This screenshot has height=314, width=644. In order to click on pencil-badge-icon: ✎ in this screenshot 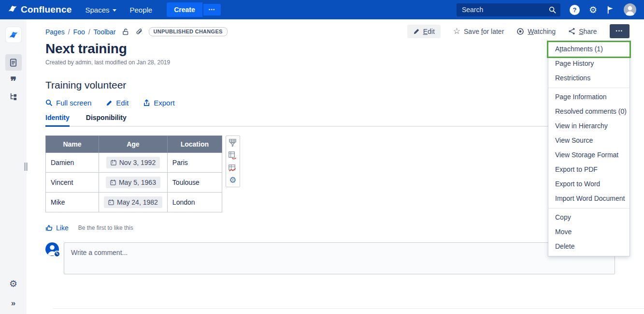, I will do `click(57, 254)`.